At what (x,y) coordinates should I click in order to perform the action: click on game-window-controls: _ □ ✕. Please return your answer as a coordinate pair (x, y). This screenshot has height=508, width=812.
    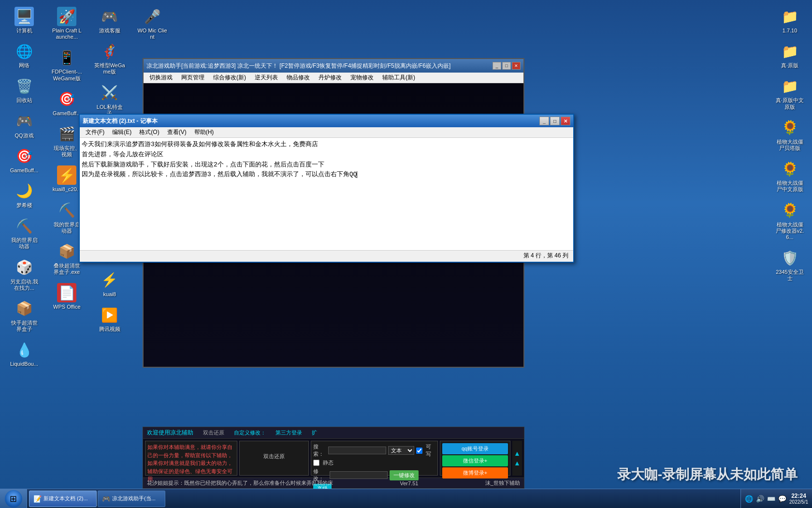
    Looking at the image, I should click on (507, 66).